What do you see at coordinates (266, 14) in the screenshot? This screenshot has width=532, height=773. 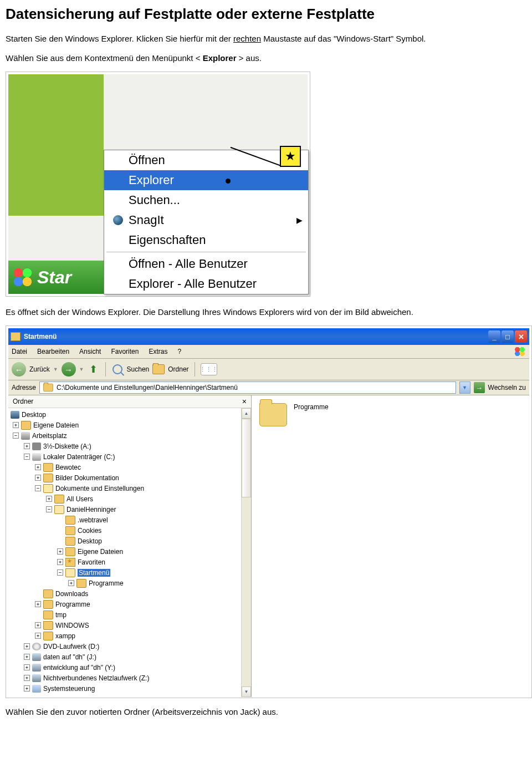 I see `heading: Datensicherung auf Festplatte oder exter…` at bounding box center [266, 14].